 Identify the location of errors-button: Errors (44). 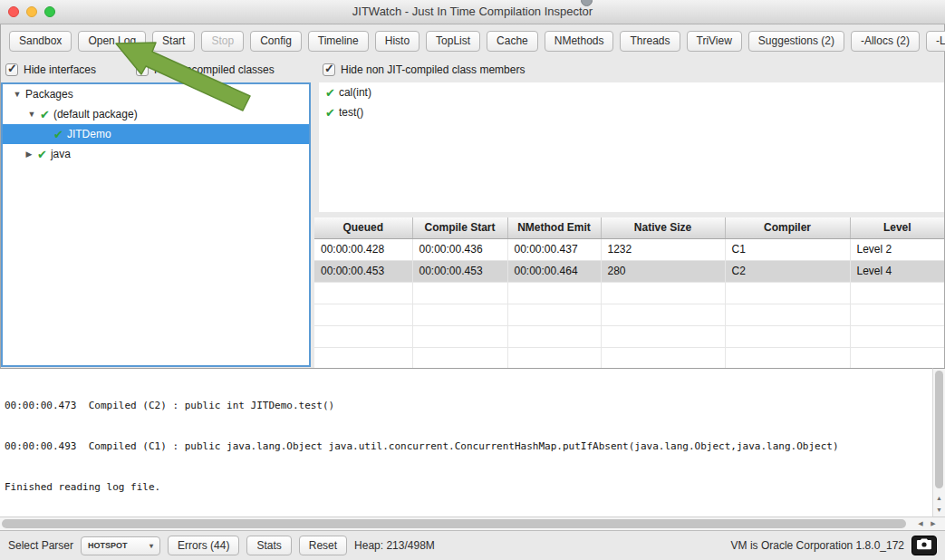
(203, 546).